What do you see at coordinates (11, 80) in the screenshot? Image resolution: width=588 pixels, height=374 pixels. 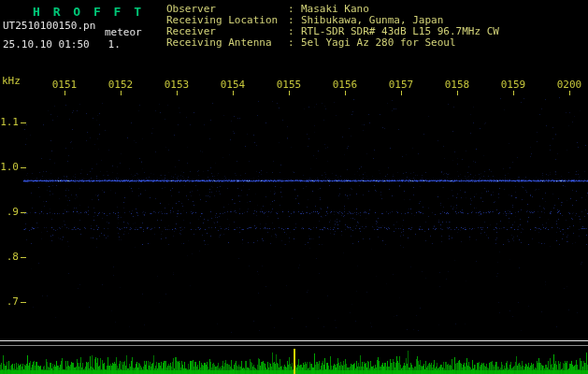 I see `y-axis-unit-label: kHz` at bounding box center [11, 80].